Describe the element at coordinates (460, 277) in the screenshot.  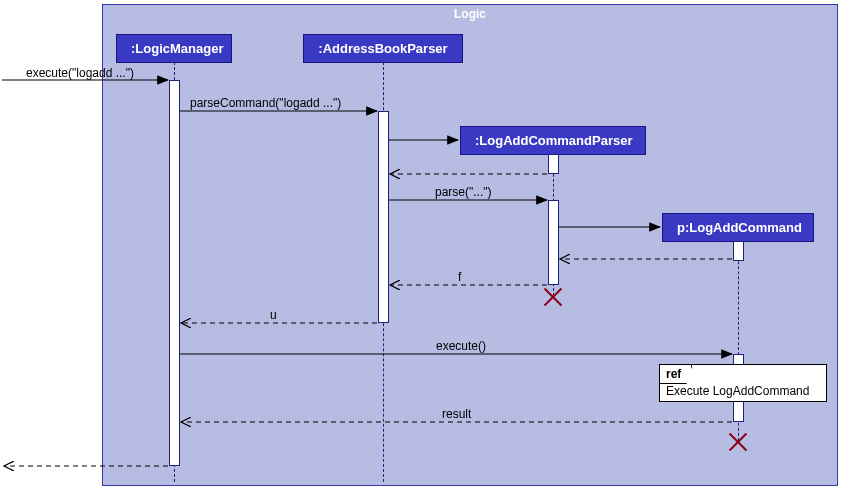
I see `msg-return-f: f` at that location.